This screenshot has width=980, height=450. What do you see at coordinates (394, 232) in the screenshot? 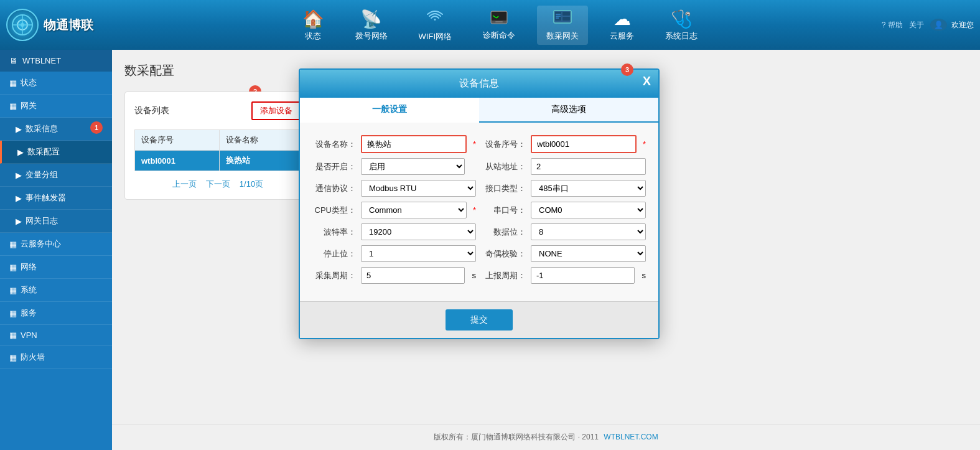
I see `form-row-baud: 波特率： 9600 19200 38400 115200` at bounding box center [394, 232].